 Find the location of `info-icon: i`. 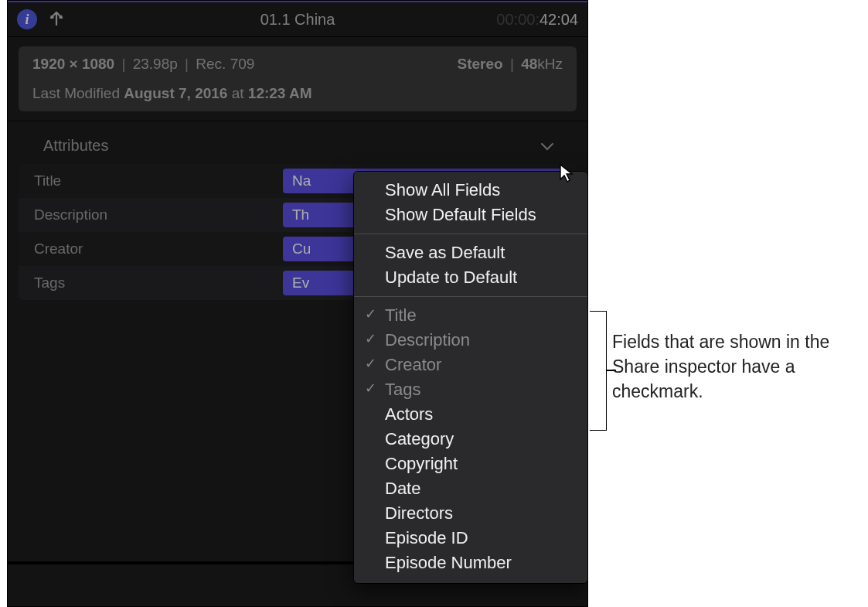

info-icon: i is located at coordinates (27, 19).